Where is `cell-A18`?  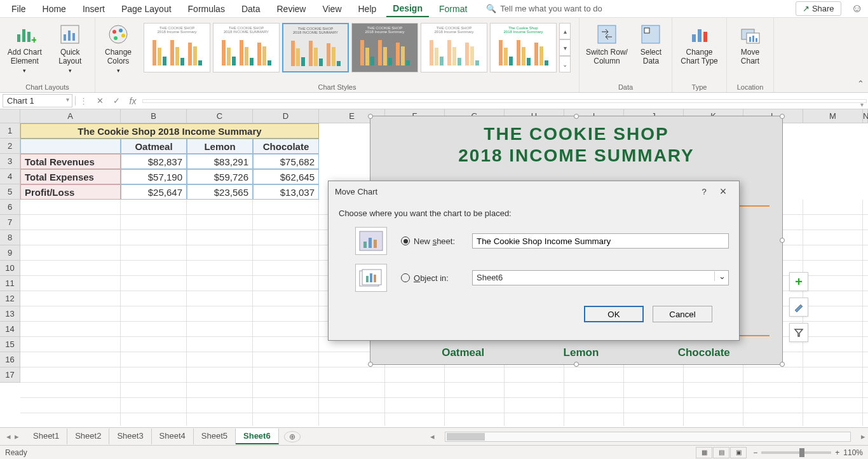 cell-A18 is located at coordinates (71, 390).